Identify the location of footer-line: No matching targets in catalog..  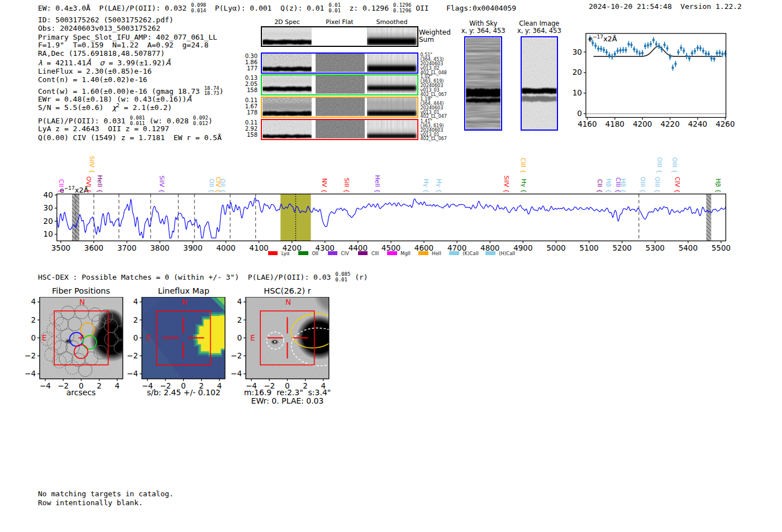
(106, 493).